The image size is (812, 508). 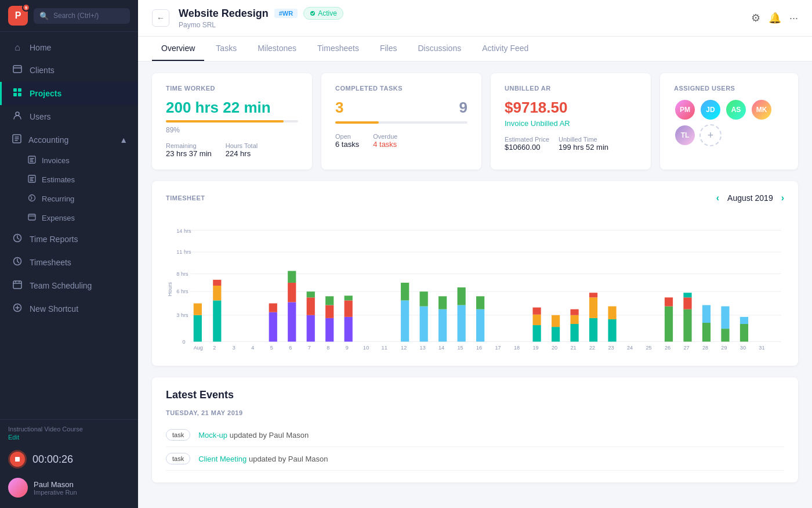 What do you see at coordinates (729, 88) in the screenshot?
I see `assigned-users-label: ASSIGNED USERS` at bounding box center [729, 88].